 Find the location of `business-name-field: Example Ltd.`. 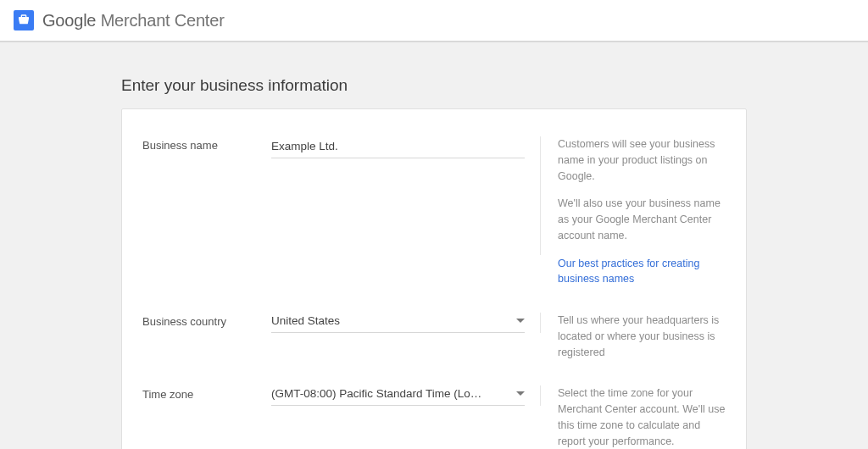

business-name-field: Example Ltd. is located at coordinates (398, 196).